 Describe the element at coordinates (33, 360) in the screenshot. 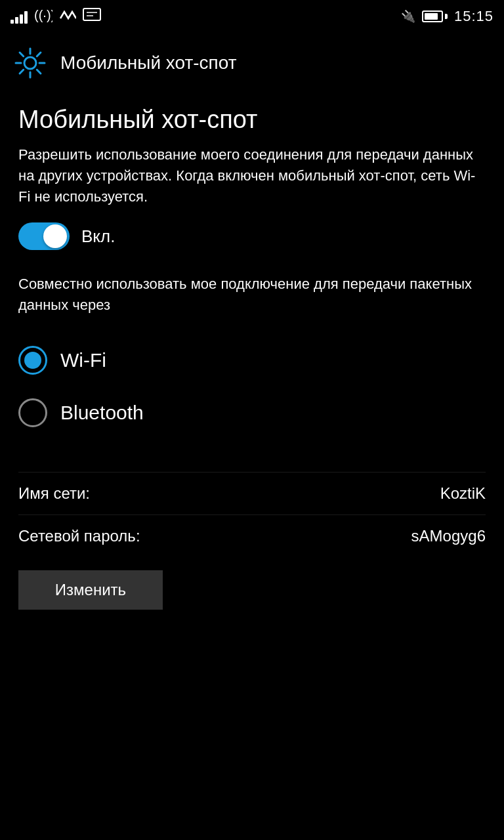

I see `wifi-radio-circle` at that location.